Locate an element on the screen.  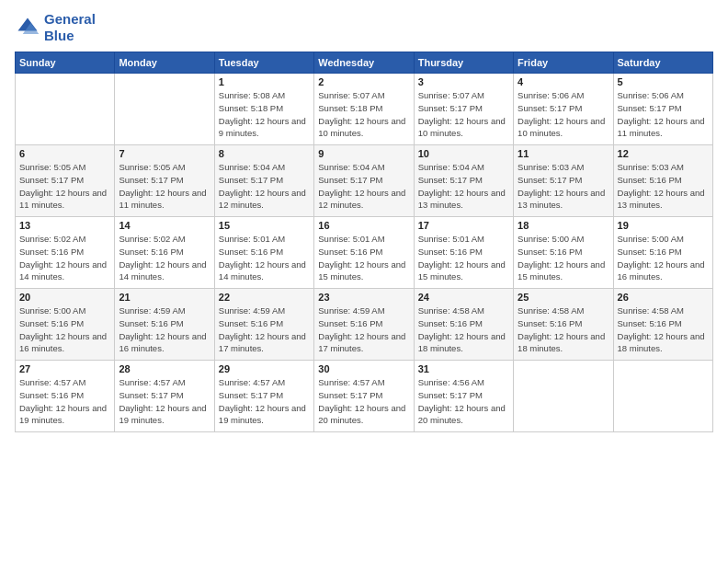
day-detail: Sunrise: 5:03 AMSunset: 5:16 PMDaylight:… is located at coordinates (664, 186).